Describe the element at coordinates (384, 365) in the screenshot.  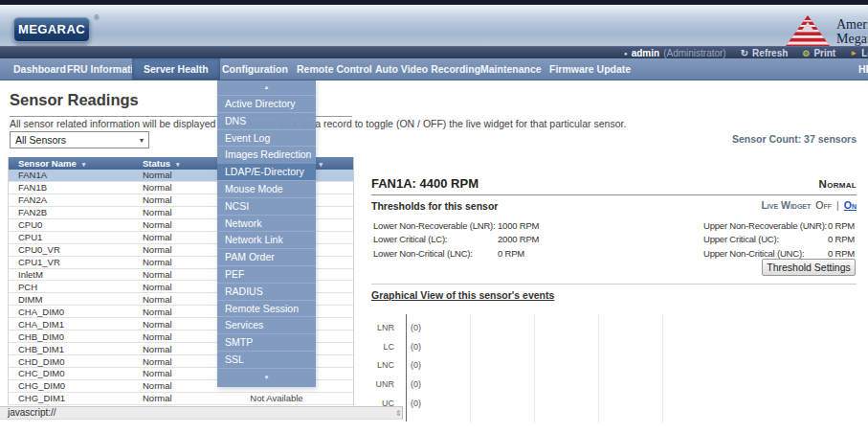
I see `graph-row-label: LNC` at that location.